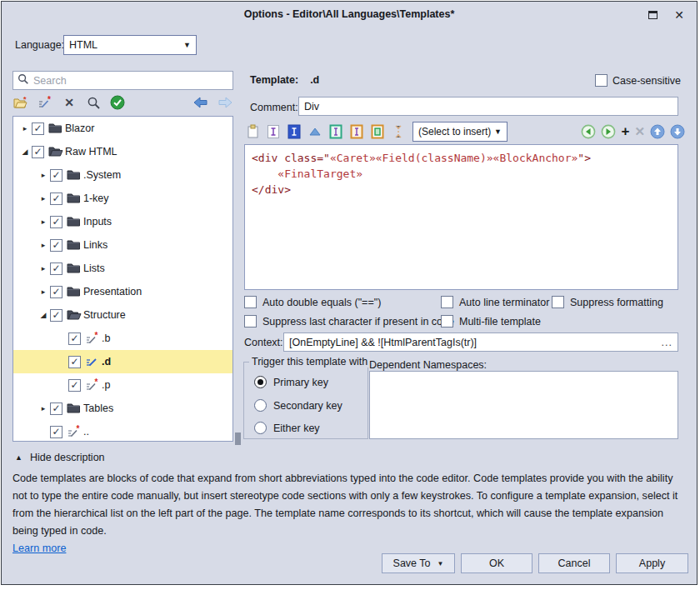  What do you see at coordinates (252, 132) in the screenshot?
I see `paste-icon` at bounding box center [252, 132].